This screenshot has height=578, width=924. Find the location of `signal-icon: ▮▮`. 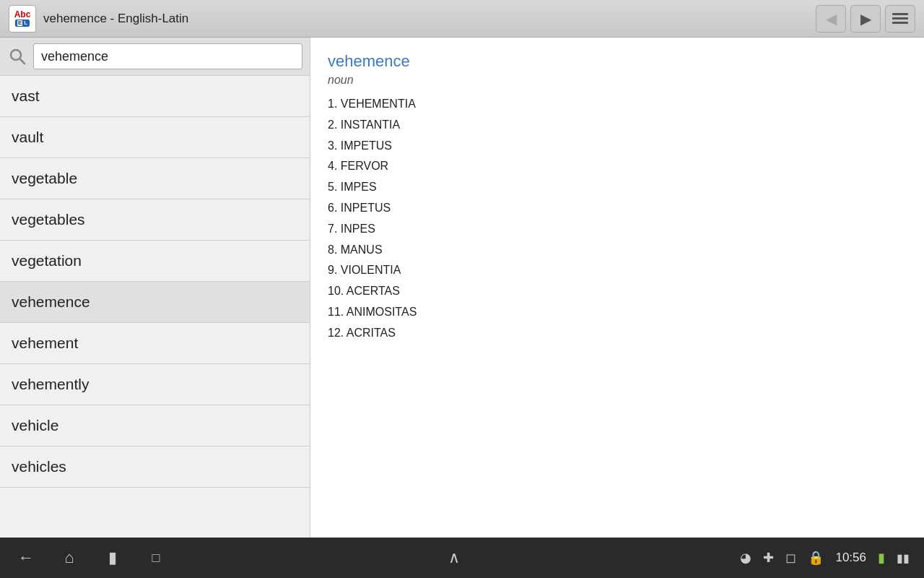

signal-icon: ▮▮ is located at coordinates (903, 558).